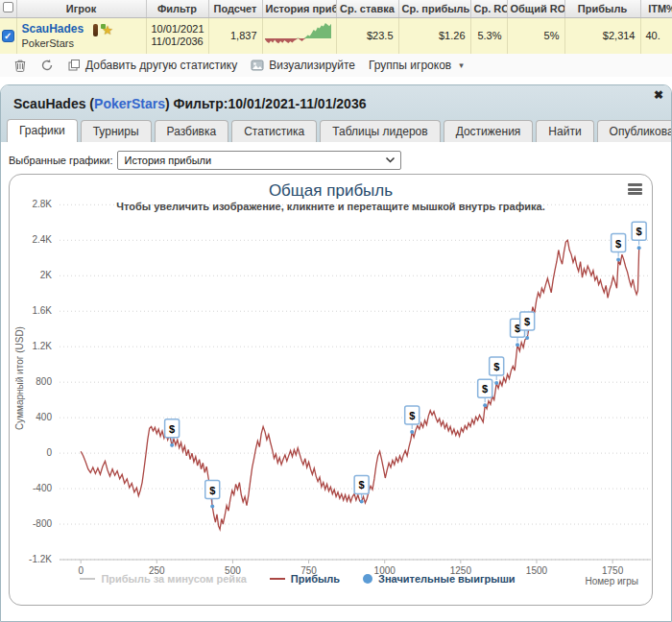  Describe the element at coordinates (380, 131) in the screenshot. I see `tab-leaderboards: Таблицы лидеров` at that location.